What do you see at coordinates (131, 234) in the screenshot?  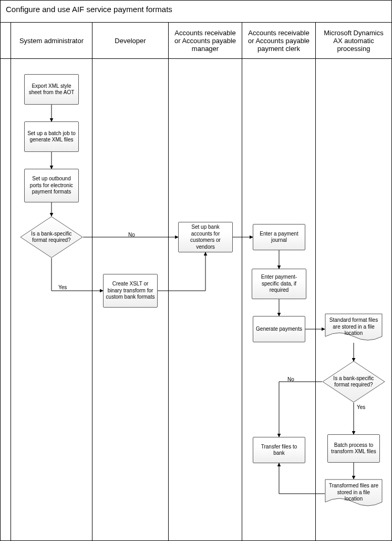 I see `edge-label-no-1: No` at bounding box center [131, 234].